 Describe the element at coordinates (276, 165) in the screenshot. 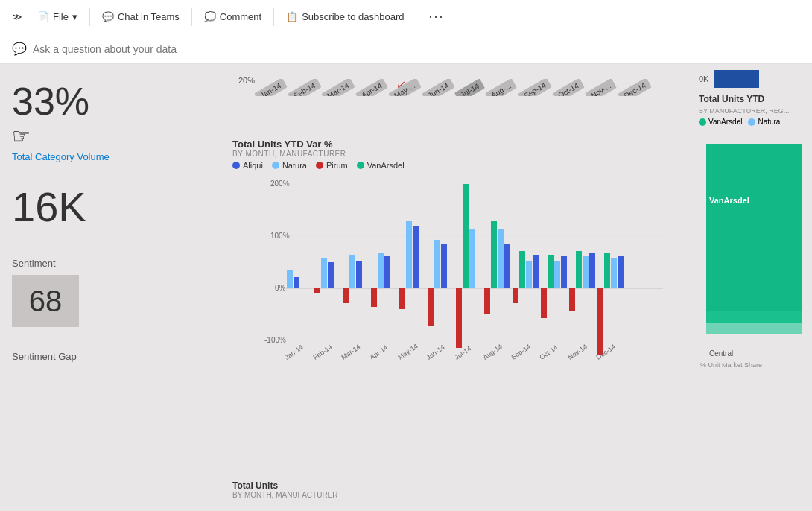

I see `legend-dot-natura` at that location.